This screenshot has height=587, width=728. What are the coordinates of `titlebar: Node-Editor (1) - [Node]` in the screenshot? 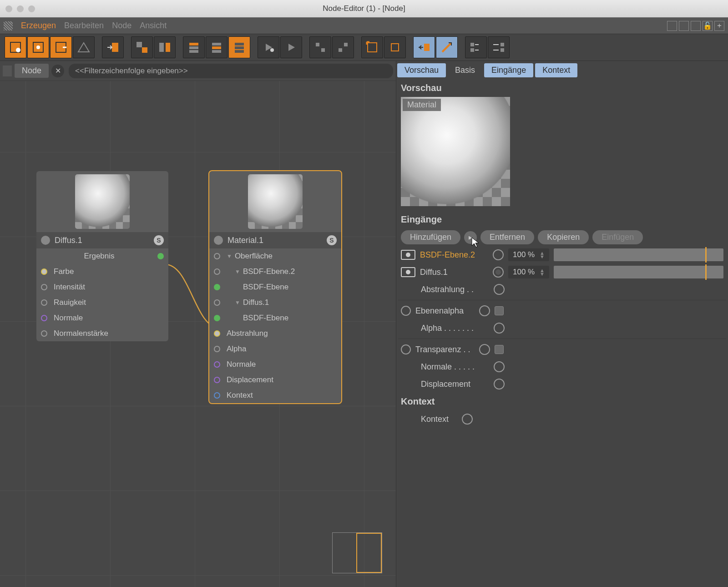 It's located at (364, 9).